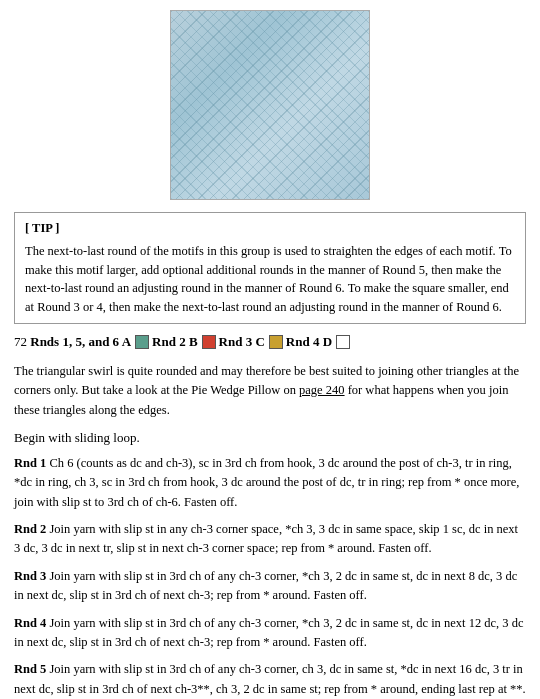 This screenshot has width=540, height=699. What do you see at coordinates (32, 623) in the screenshot?
I see `rnd4-para-label: Rnd 4` at bounding box center [32, 623].